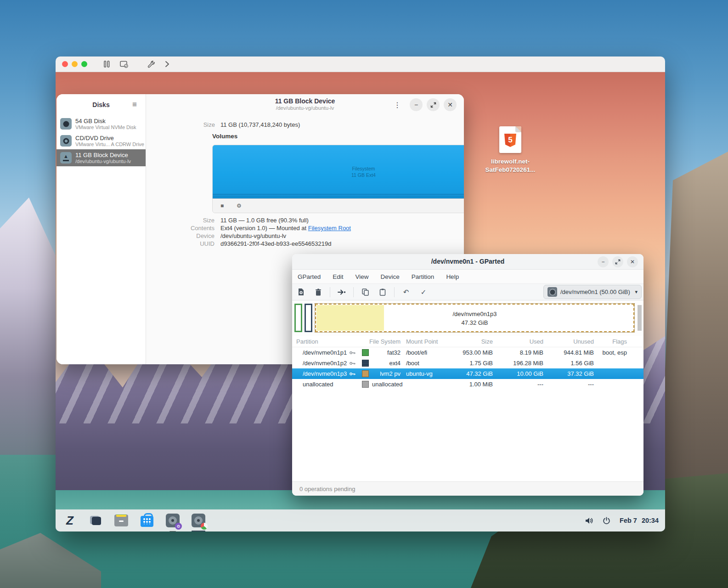 The image size is (728, 588). I want to click on fs-color-swatch-ext4, so click(366, 363).